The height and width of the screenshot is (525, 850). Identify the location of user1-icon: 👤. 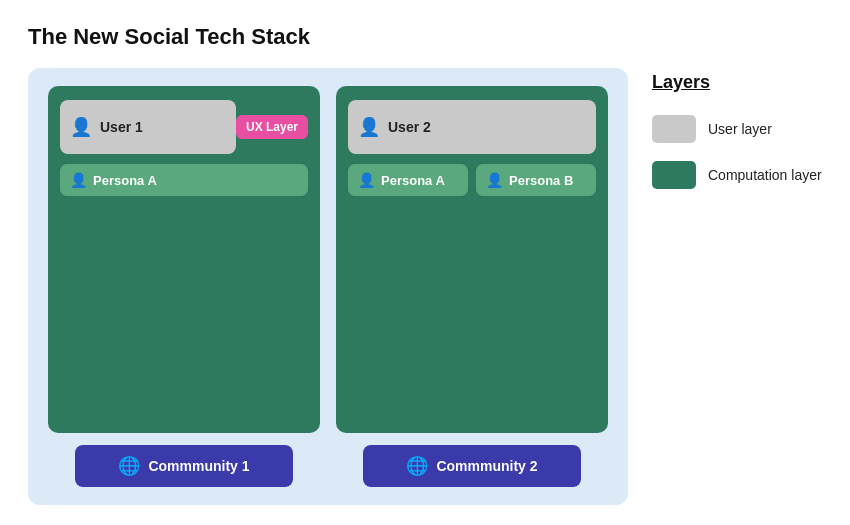
(81, 127).